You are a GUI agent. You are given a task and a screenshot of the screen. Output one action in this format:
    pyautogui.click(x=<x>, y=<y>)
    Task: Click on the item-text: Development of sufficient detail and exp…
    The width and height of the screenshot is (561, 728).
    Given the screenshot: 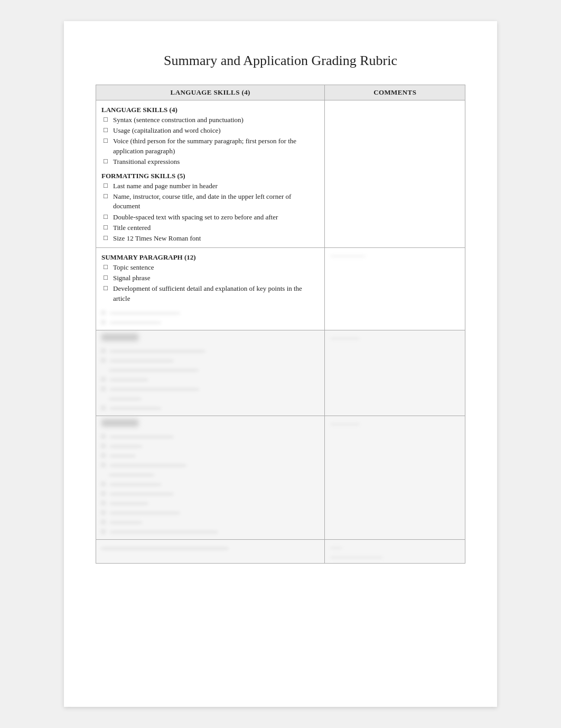 What is the action you would take?
    pyautogui.click(x=216, y=293)
    